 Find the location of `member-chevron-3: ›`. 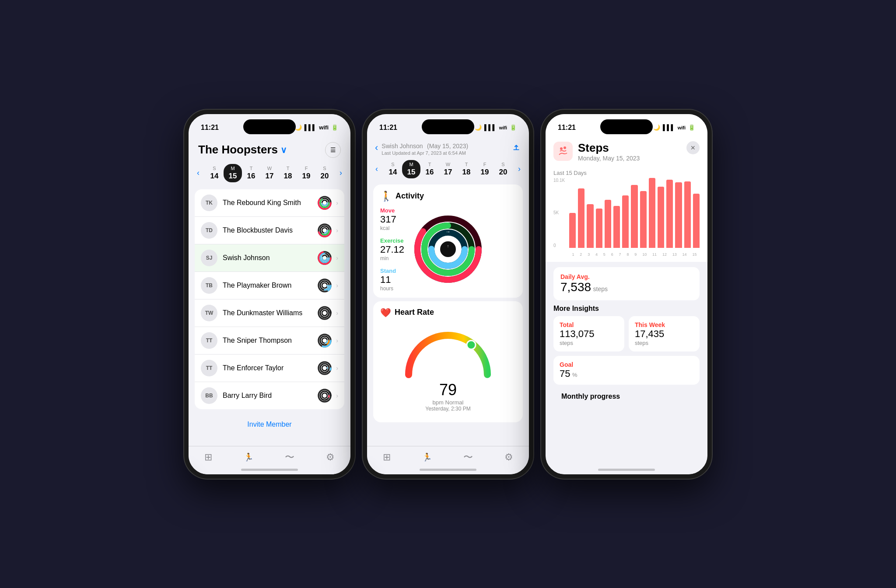

member-chevron-3: › is located at coordinates (337, 285).